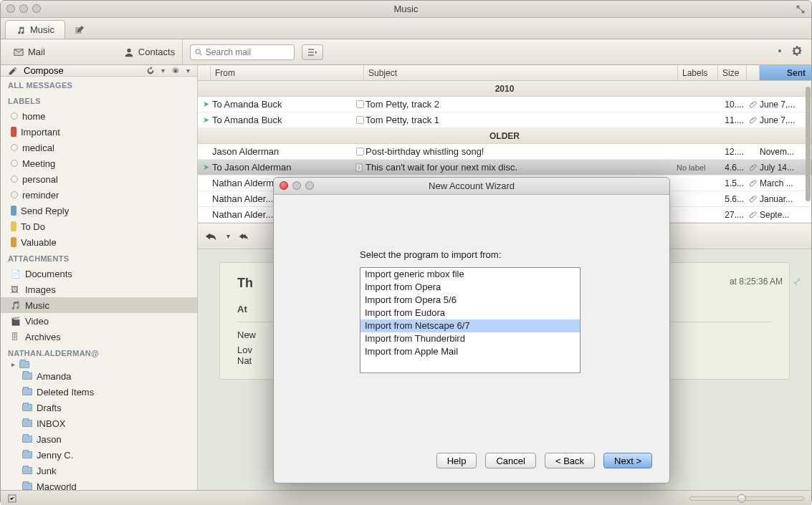  Describe the element at coordinates (457, 461) in the screenshot. I see `help-button: Help` at that location.